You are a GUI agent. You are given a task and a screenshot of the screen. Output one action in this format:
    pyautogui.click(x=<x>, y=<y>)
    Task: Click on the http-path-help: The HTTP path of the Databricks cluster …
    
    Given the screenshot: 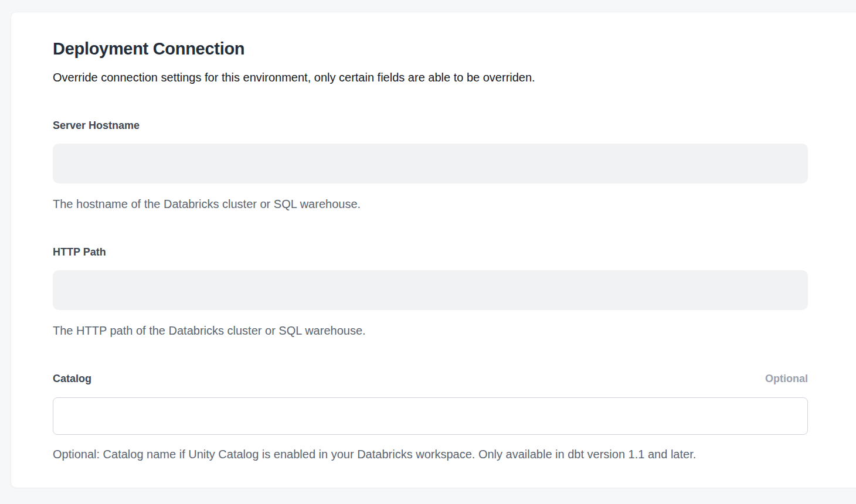 What is the action you would take?
    pyautogui.click(x=430, y=331)
    